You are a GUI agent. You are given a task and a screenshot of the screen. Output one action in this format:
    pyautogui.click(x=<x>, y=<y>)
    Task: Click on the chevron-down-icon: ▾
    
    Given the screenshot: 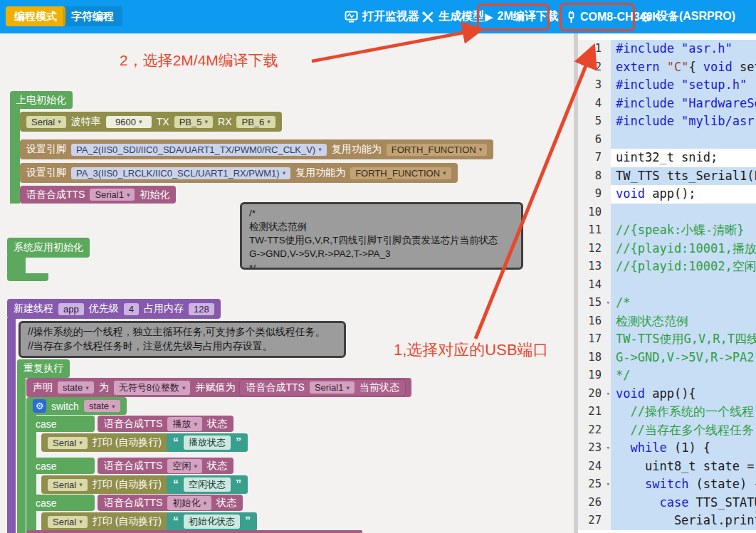 What is the action you would take?
    pyautogui.click(x=444, y=173)
    